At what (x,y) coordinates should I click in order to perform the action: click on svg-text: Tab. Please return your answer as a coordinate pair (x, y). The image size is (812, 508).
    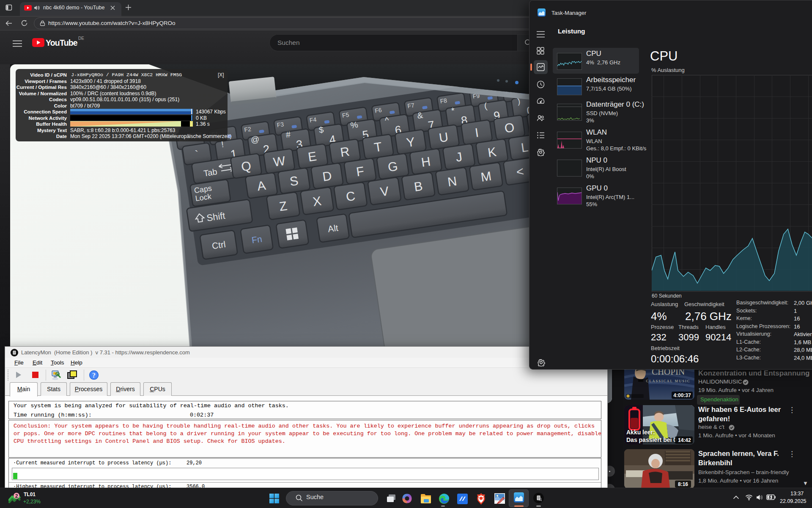
    Looking at the image, I should click on (211, 172).